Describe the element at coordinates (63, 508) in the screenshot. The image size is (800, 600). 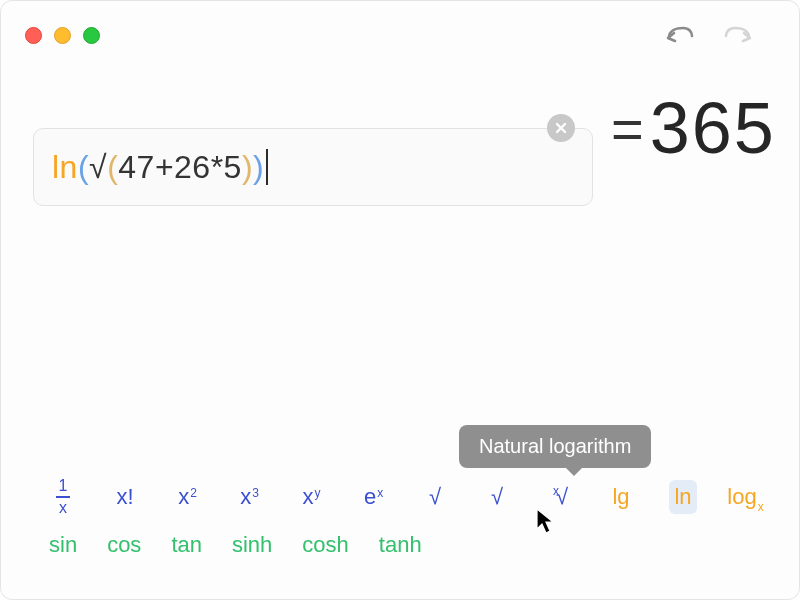
I see `recip-den: x` at that location.